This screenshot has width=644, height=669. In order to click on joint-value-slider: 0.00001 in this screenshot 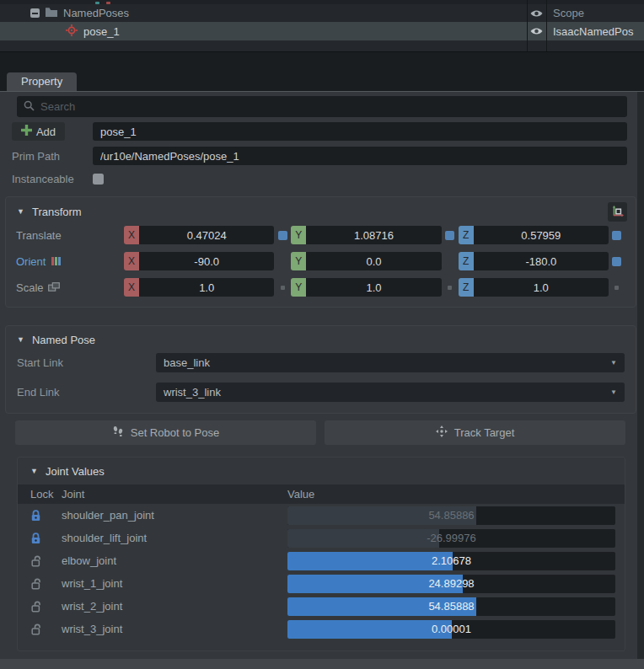, I will do `click(452, 629)`.